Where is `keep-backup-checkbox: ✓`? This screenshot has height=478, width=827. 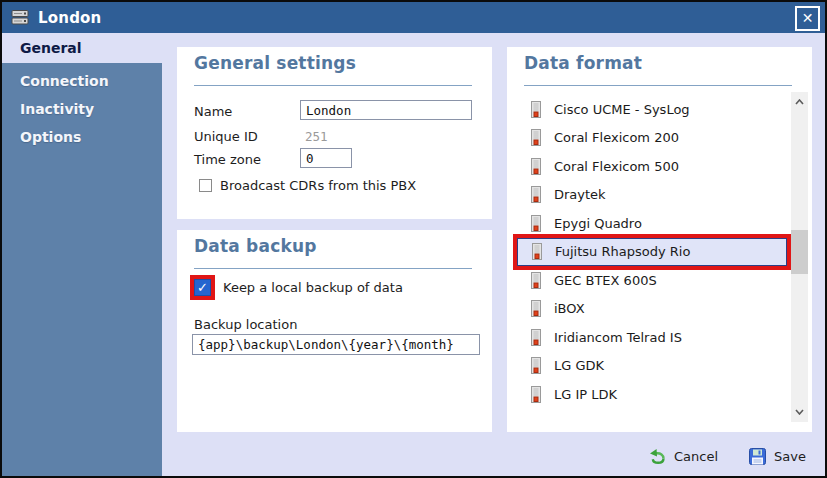 keep-backup-checkbox: ✓ is located at coordinates (202, 288).